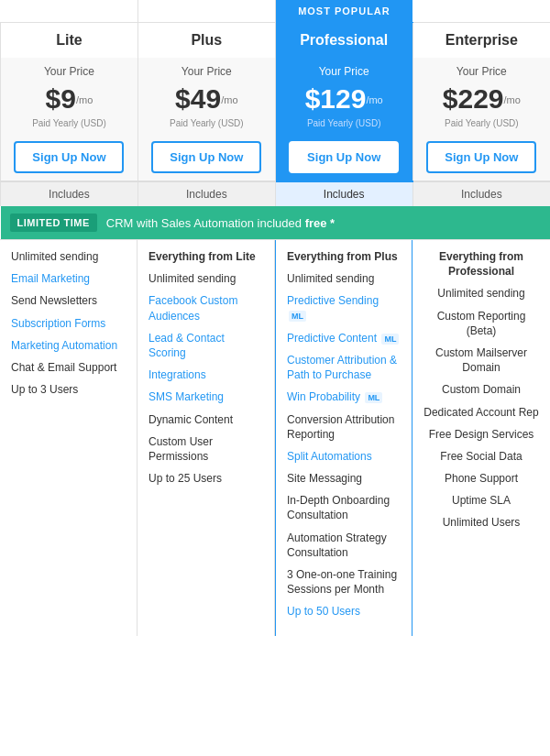  Describe the element at coordinates (69, 438) in the screenshot. I see `lite-features: Unlimited sending Email Marketing Send N…` at that location.